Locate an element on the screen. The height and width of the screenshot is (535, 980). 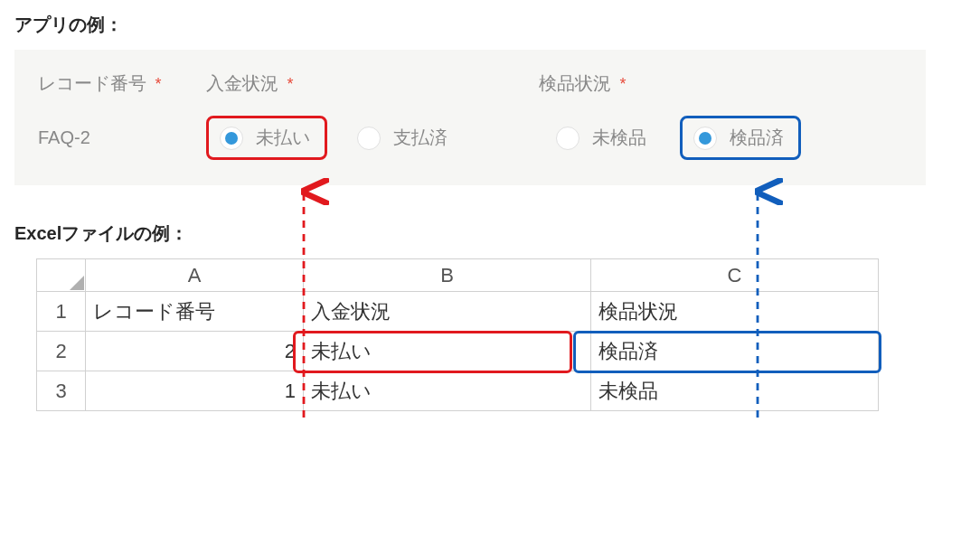
excel-cell-b3: 未払い is located at coordinates (448, 391).